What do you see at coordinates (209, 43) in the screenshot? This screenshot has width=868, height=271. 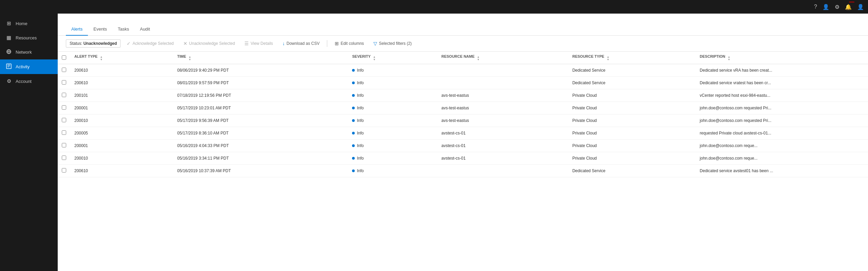 I see `unacknowledge-button: ✕ Unacknowledge Selected` at bounding box center [209, 43].